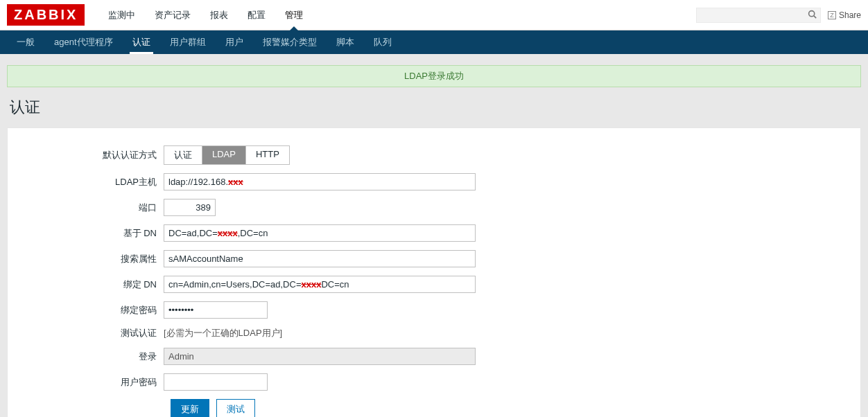  What do you see at coordinates (216, 310) in the screenshot?
I see `bind-pwd-input` at bounding box center [216, 310].